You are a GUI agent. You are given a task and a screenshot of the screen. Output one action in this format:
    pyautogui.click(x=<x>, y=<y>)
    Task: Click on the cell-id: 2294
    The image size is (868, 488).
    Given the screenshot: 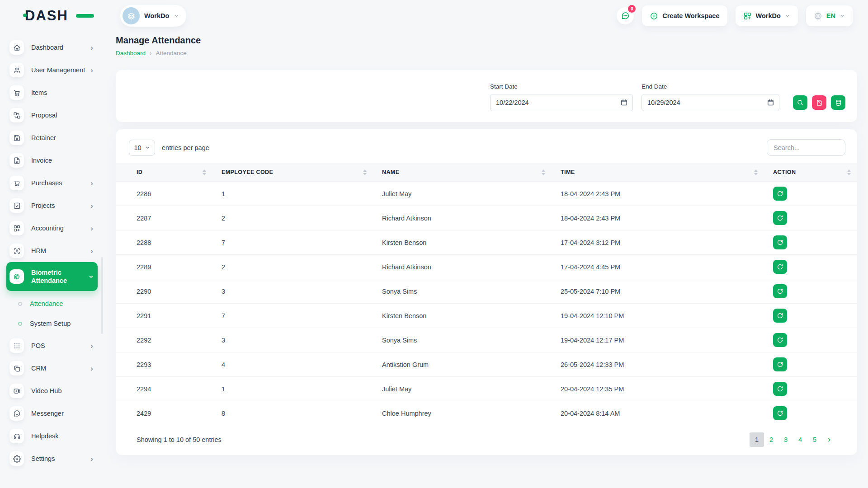 What is the action you would take?
    pyautogui.click(x=164, y=389)
    